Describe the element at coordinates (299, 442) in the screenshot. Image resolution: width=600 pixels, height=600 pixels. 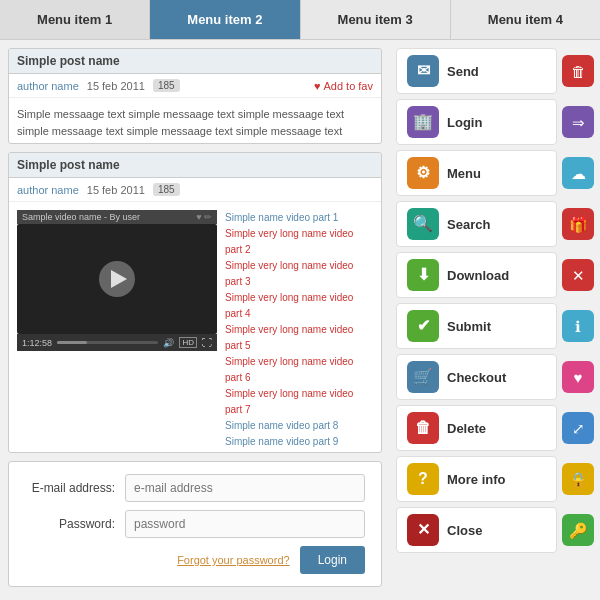
I see `list-item: Simple name video part 9` at that location.